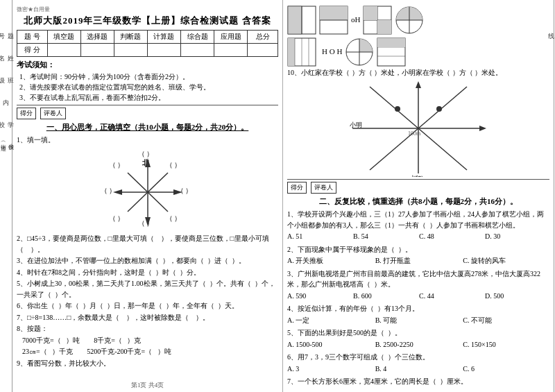  What do you see at coordinates (231, 37) in the screenshot?
I see `score-table-header-6: 应用题` at bounding box center [231, 37].